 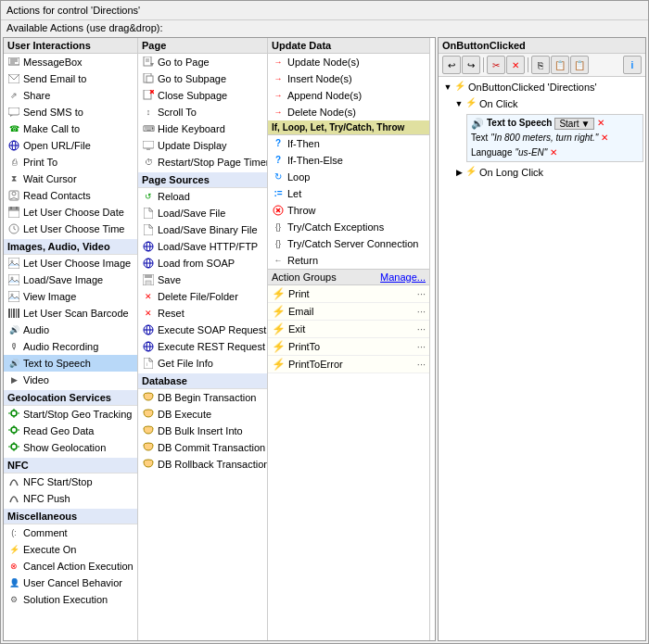 What do you see at coordinates (202, 280) in the screenshot?
I see `item-save: Save` at bounding box center [202, 280].